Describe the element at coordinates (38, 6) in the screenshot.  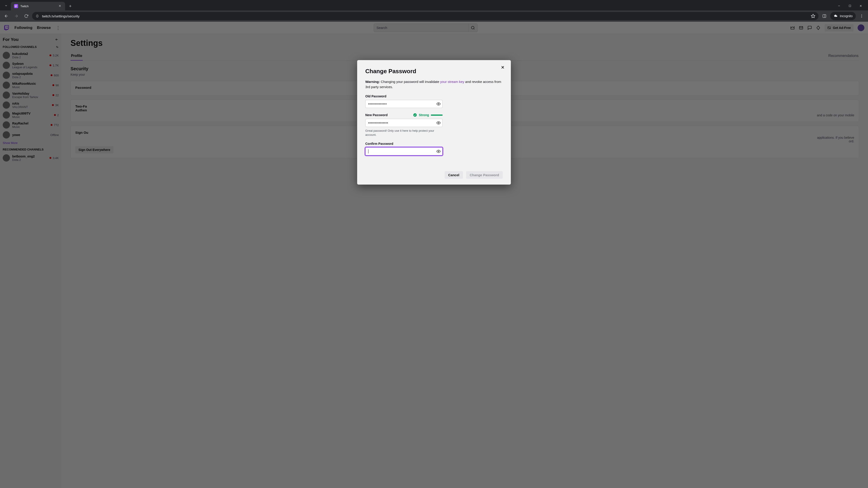
I see `tab-title: Twitch` at that location.